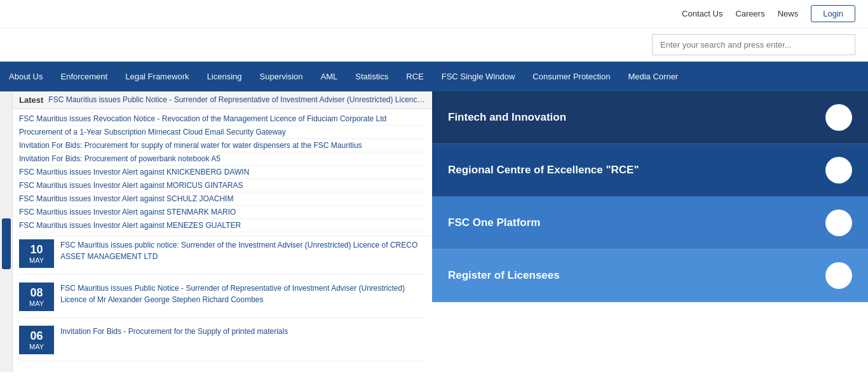 This screenshot has height=386, width=868. What do you see at coordinates (243, 254) in the screenshot?
I see `news-description: FSC Mauritius issues public notice: Surr…` at bounding box center [243, 254].